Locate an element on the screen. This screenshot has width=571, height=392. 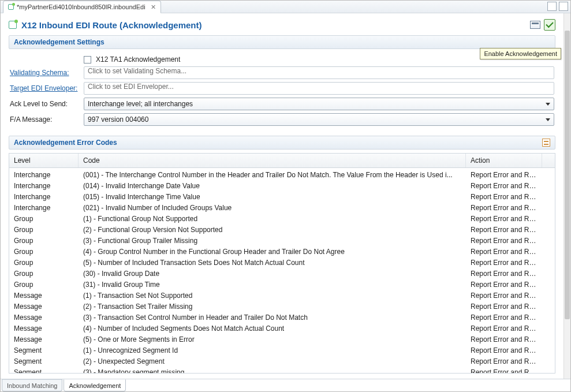
col-action: Action is located at coordinates (504, 160).